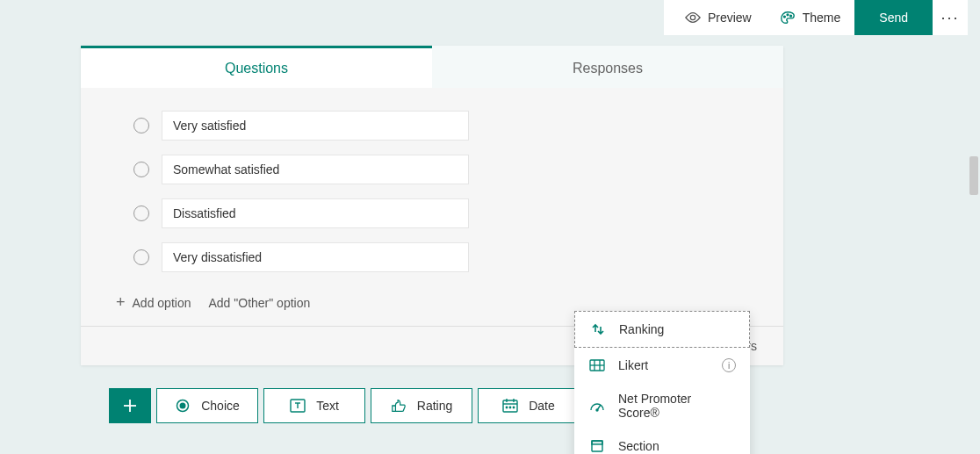 The width and height of the screenshot is (980, 454). Describe the element at coordinates (718, 18) in the screenshot. I see `preview-button: Preview` at that location.